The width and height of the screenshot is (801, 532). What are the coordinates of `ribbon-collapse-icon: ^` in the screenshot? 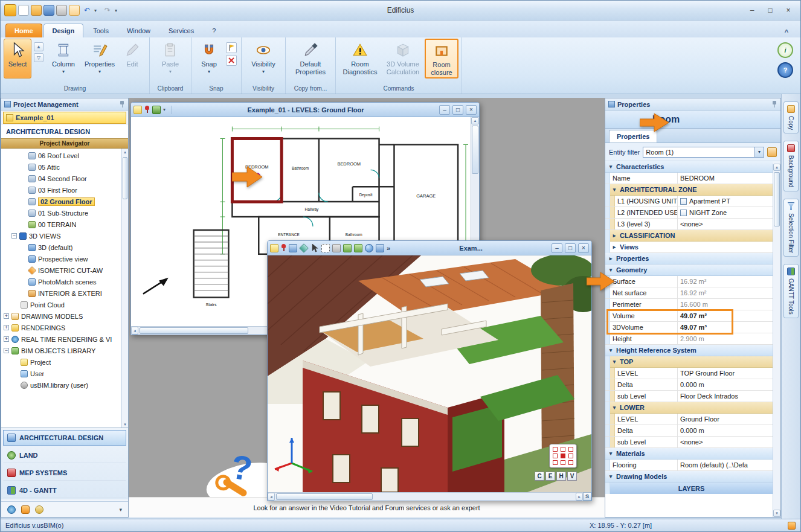 It's located at (787, 32).